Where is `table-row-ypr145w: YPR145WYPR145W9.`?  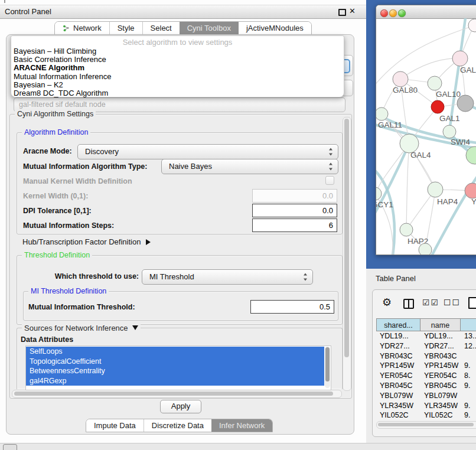 table-row-ypr145w: YPR145WYPR145W9. is located at coordinates (426, 366).